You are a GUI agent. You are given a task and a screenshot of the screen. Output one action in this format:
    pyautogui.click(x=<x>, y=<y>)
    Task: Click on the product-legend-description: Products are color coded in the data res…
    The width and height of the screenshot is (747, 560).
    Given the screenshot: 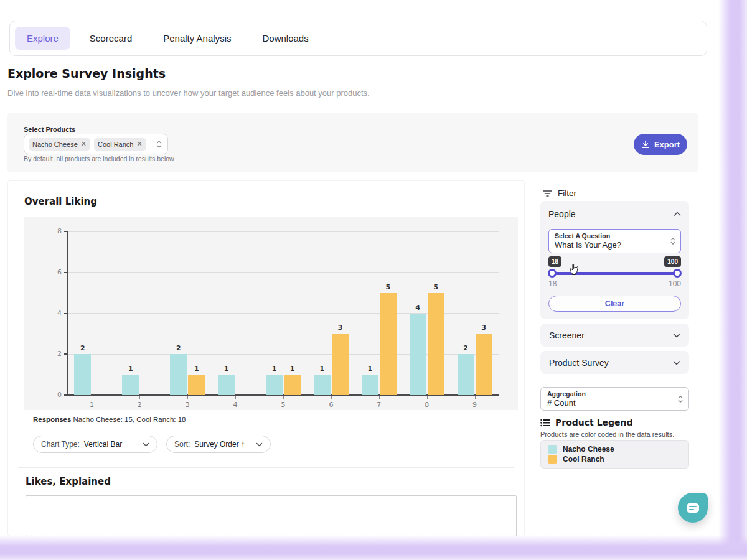 What is the action you would take?
    pyautogui.click(x=608, y=434)
    